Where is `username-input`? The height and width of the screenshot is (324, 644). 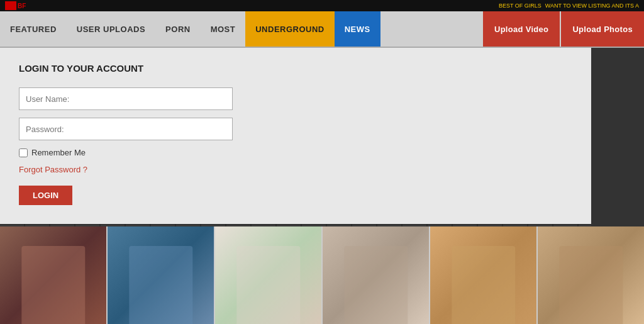
username-input is located at coordinates (126, 99).